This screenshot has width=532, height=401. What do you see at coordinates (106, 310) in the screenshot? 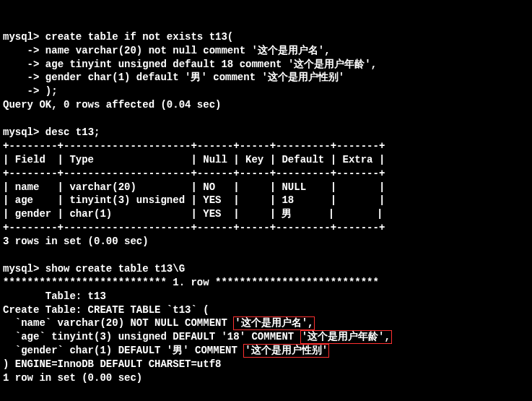
I see `show-create-line: Create Table: CREATE TABLE `t13` (` at bounding box center [106, 310].